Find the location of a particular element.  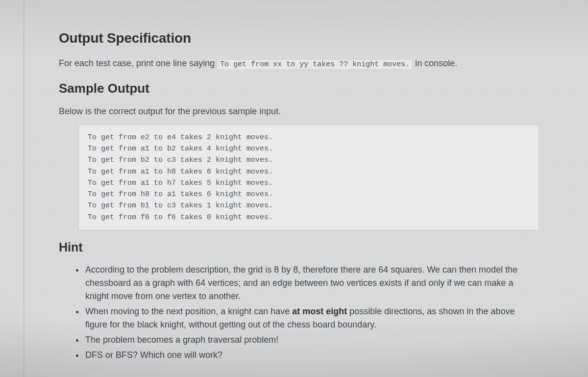

paragraph-output-spec: For each test case, print one line sayin… is located at coordinates (299, 64).